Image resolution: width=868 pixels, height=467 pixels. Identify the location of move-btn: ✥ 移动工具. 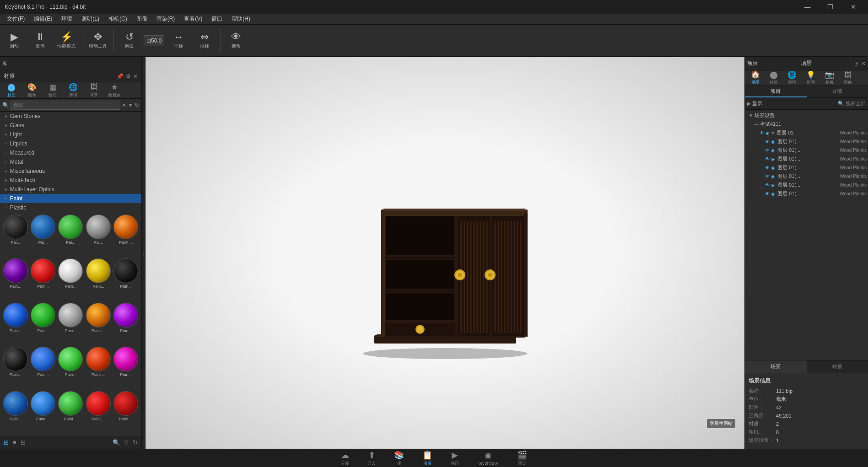
(98, 41).